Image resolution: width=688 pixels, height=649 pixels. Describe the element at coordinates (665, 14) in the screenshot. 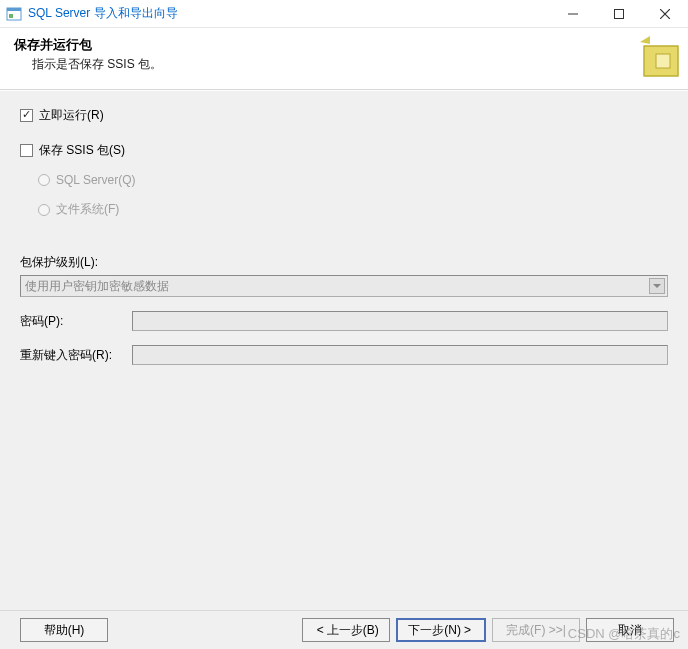

I see `close-button` at that location.